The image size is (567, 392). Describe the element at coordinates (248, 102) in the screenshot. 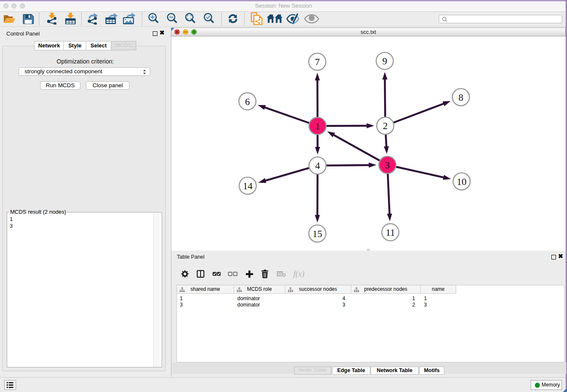

I see `svg-text: 6` at that location.